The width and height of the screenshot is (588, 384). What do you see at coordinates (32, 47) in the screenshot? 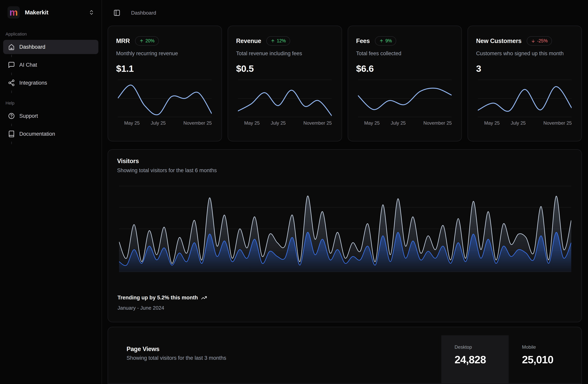
I see `sidebar-item-label: Dashboard` at bounding box center [32, 47].